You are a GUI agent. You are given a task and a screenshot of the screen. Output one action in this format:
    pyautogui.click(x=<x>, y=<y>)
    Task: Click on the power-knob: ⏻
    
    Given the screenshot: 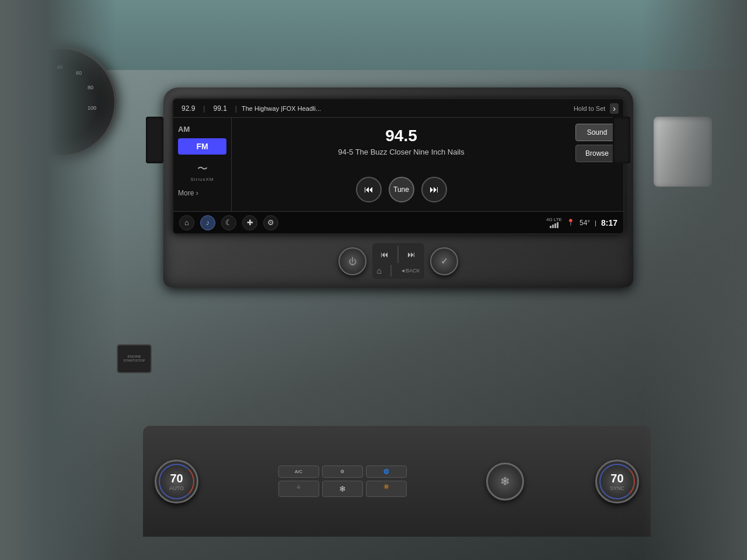 What is the action you would take?
    pyautogui.click(x=352, y=261)
    